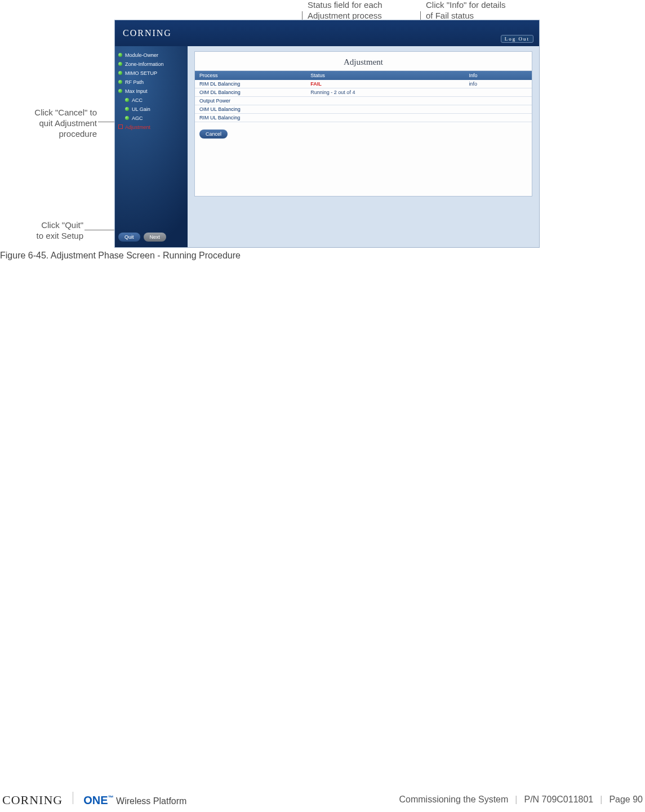 The image size is (645, 812). What do you see at coordinates (141, 73) in the screenshot?
I see `sidebar-item-label: MIMO SETUP` at bounding box center [141, 73].